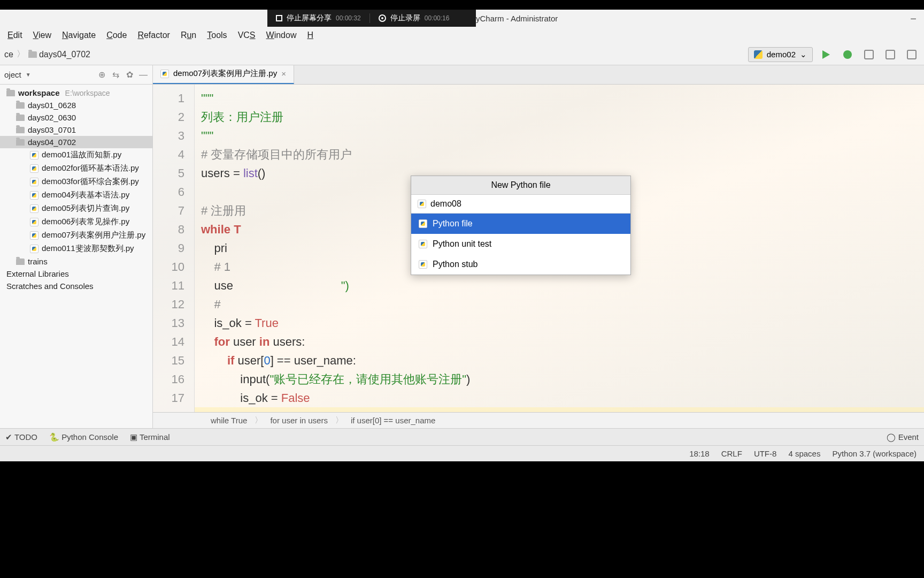  Describe the element at coordinates (15, 35) in the screenshot. I see `menu-edit: Edit` at that location.